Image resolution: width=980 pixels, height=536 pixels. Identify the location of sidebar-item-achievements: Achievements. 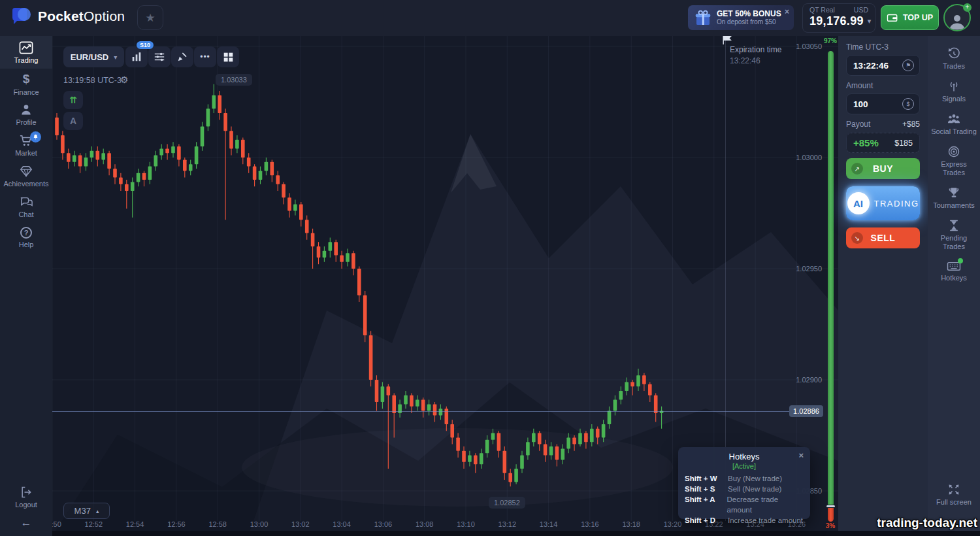
(26, 176).